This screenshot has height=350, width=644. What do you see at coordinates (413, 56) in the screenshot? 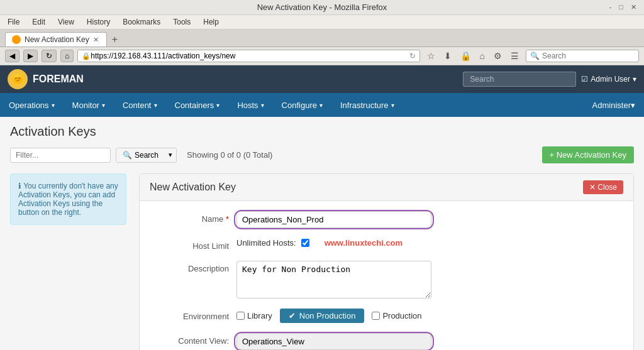
I see `refresh-icon: ↻` at bounding box center [413, 56].